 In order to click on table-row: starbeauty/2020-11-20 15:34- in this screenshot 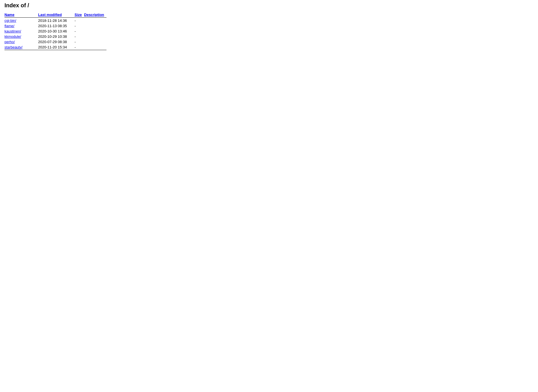, I will do `click(55, 47)`.